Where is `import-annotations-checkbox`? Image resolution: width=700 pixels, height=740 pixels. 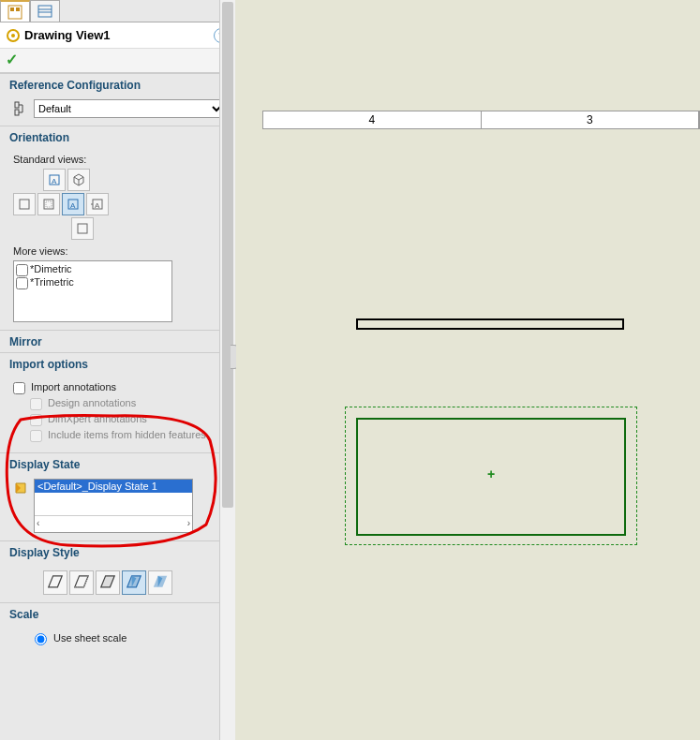
import-annotations-checkbox is located at coordinates (19, 388).